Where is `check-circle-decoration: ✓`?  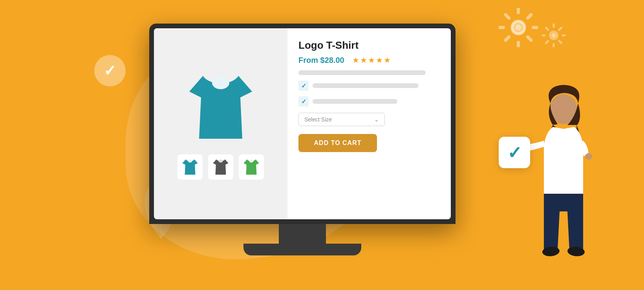 check-circle-decoration: ✓ is located at coordinates (110, 71).